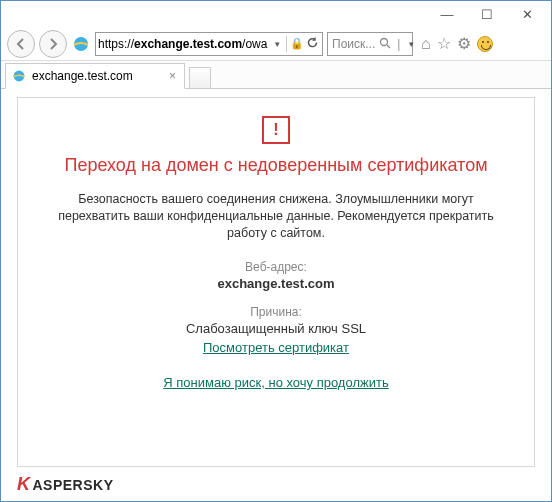 This screenshot has width=552, height=502. I want to click on arrow-right-icon, so click(53, 44).